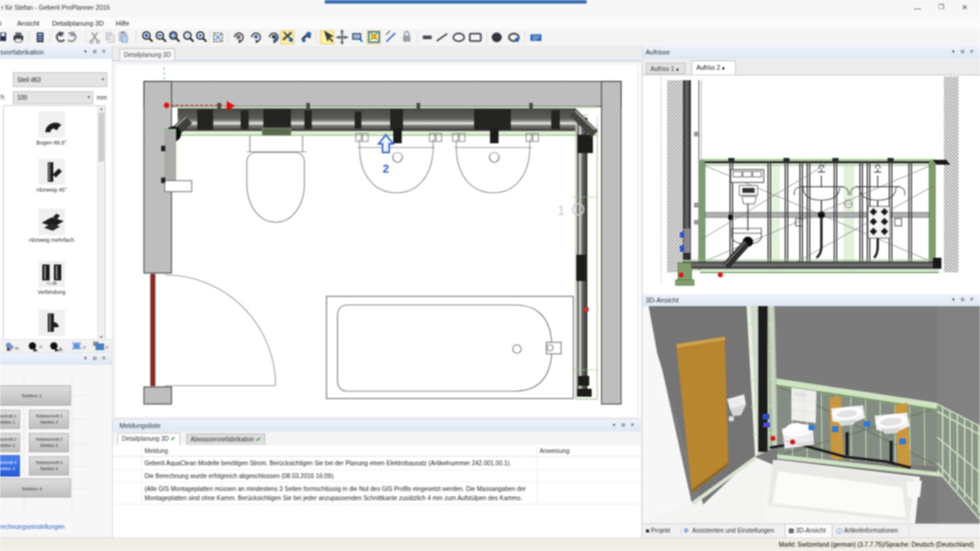  I want to click on svg-text: Bogen 88.5°, so click(51, 143).